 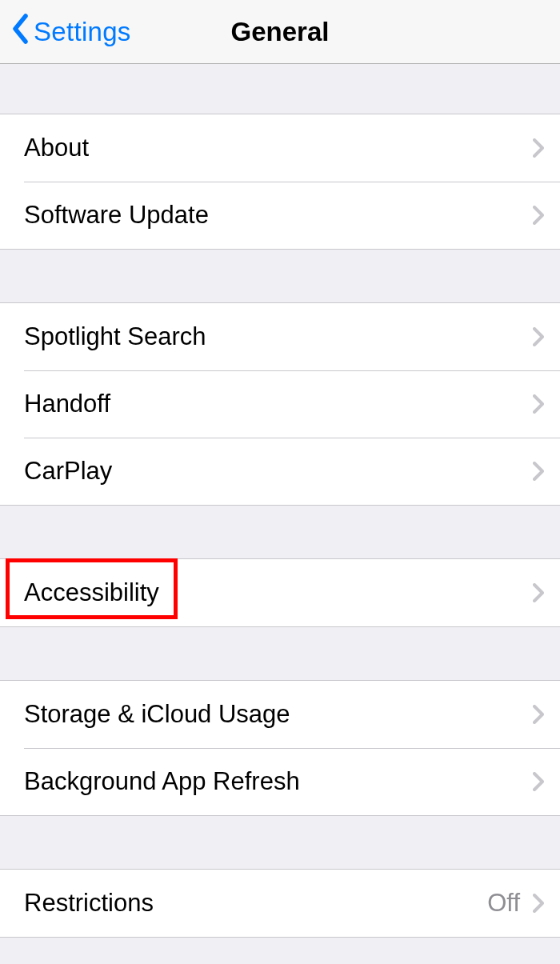 What do you see at coordinates (276, 148) in the screenshot?
I see `row-label: About` at bounding box center [276, 148].